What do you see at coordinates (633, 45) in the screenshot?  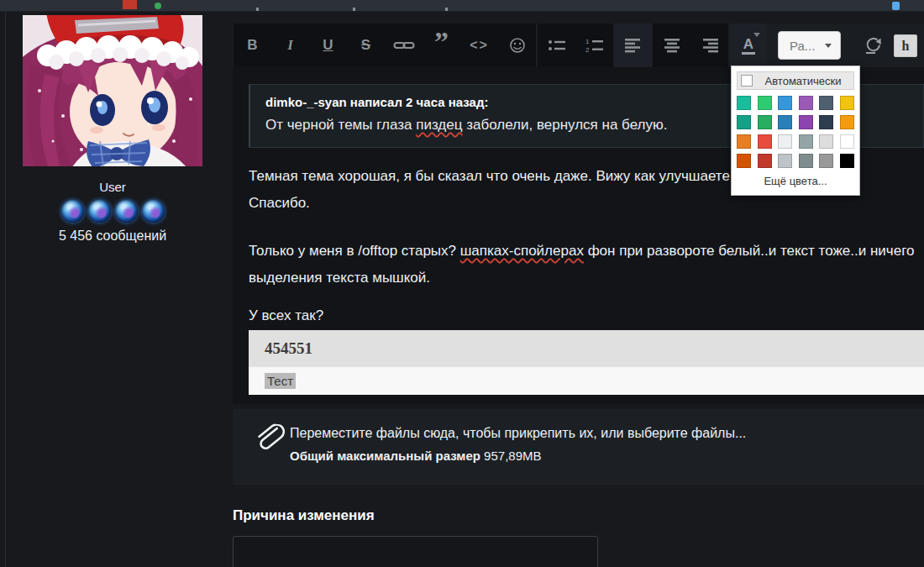 I see `align-left-icon` at bounding box center [633, 45].